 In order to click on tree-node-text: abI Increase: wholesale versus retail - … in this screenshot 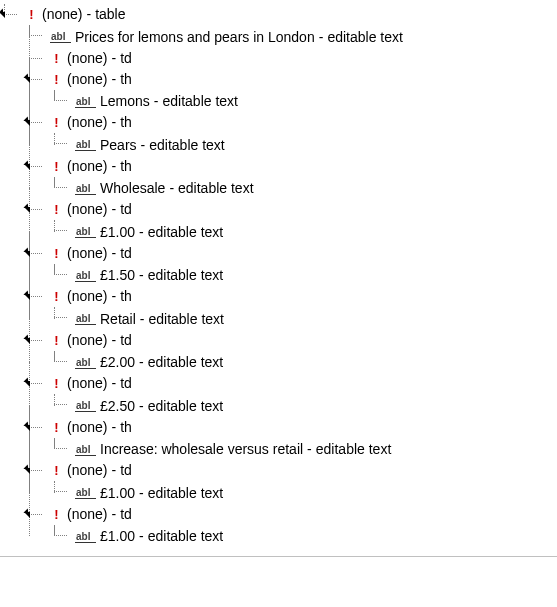, I will do `click(306, 450)`.